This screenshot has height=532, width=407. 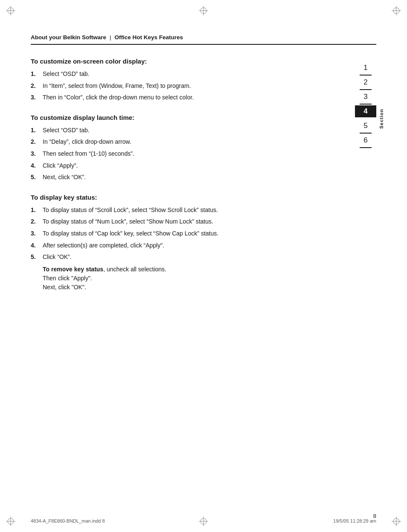 I want to click on step-text: Next, click “OK”., so click(x=192, y=177).